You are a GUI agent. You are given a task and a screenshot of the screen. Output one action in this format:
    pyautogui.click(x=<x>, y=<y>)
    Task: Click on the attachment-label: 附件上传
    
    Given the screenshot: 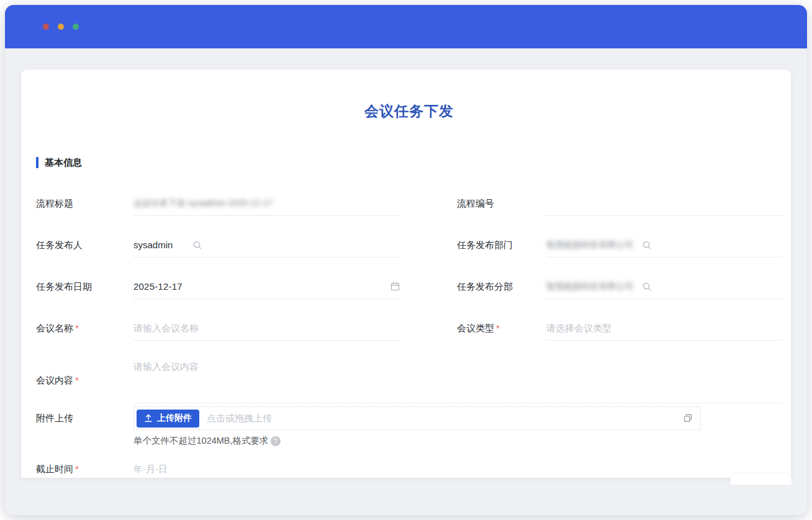 What is the action you would take?
    pyautogui.click(x=84, y=427)
    